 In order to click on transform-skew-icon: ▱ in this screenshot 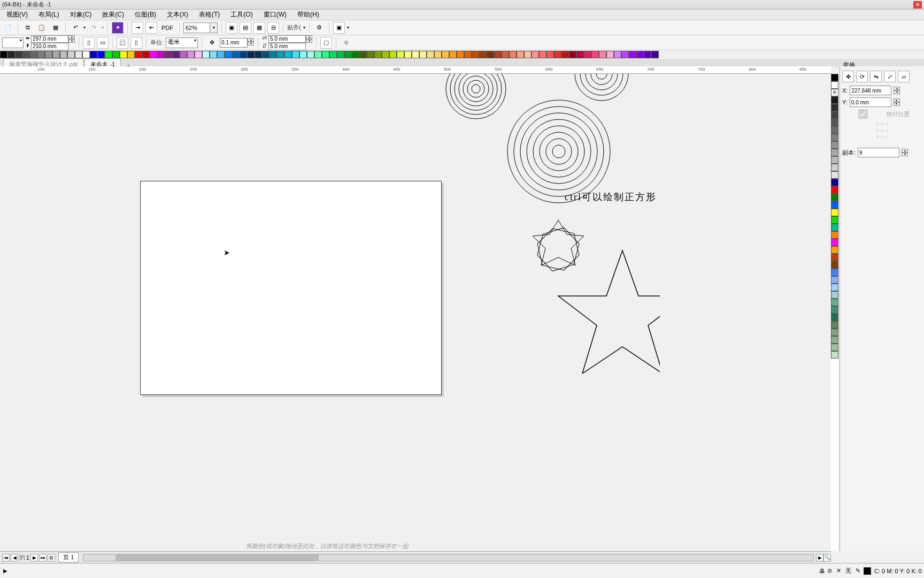, I will do `click(904, 77)`.